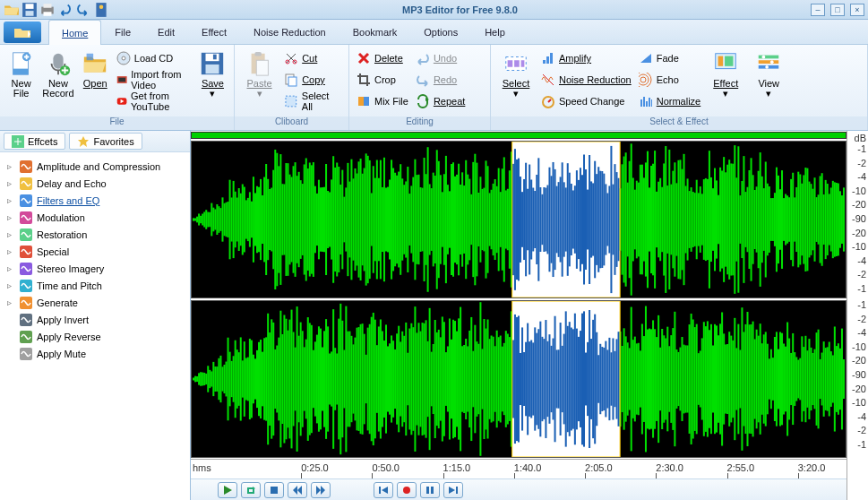  I want to click on tab-help: Help, so click(494, 32).